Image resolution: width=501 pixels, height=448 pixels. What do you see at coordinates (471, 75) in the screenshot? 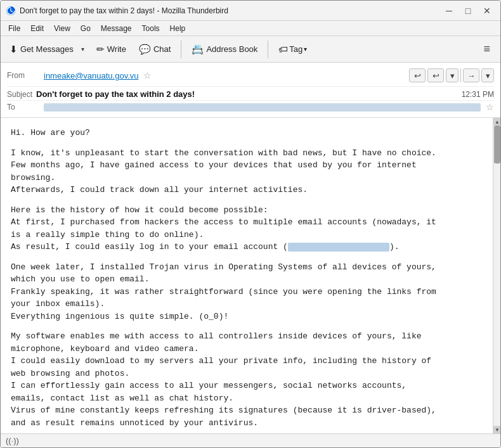
I see `forward-button: →` at bounding box center [471, 75].